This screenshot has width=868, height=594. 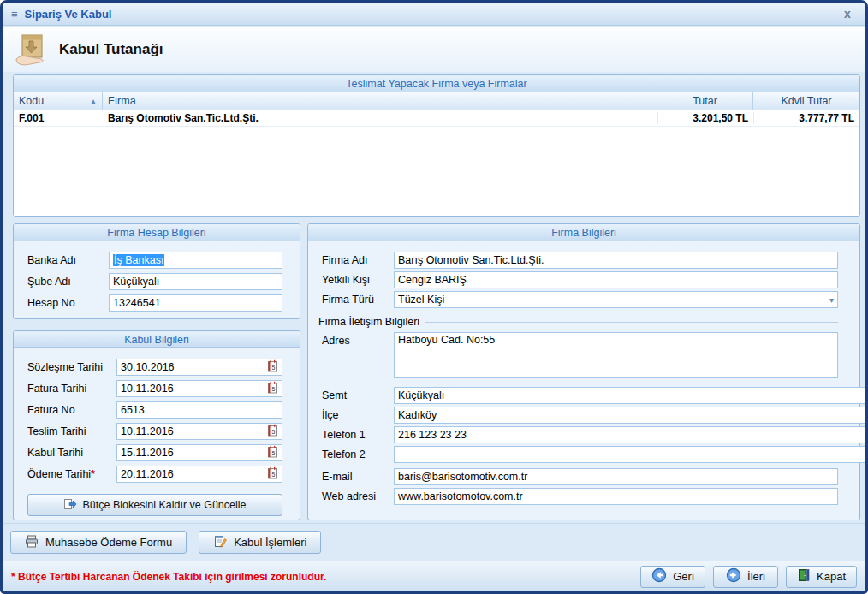 What do you see at coordinates (616, 280) in the screenshot?
I see `yetkili-kisi-input` at bounding box center [616, 280].